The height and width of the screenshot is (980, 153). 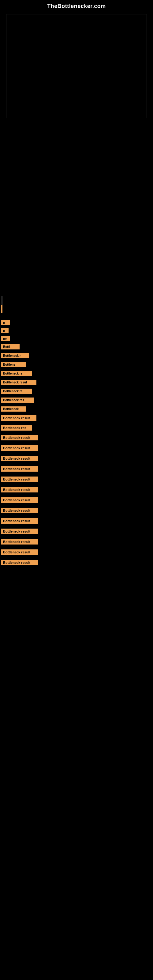 I want to click on list-item: Bottleneck resul, so click(x=76, y=382).